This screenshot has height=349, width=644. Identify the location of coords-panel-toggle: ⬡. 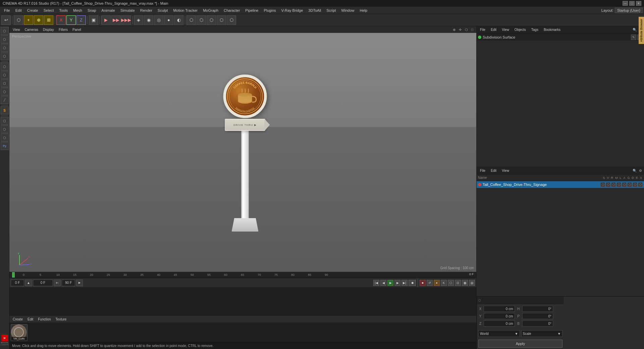
(480, 300).